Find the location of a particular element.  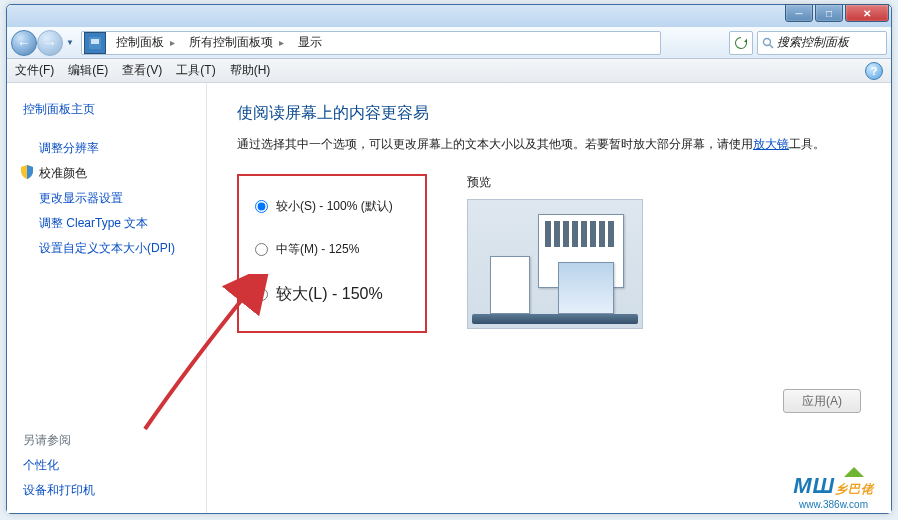

search-input: 搜索控制面板 is located at coordinates (822, 43).